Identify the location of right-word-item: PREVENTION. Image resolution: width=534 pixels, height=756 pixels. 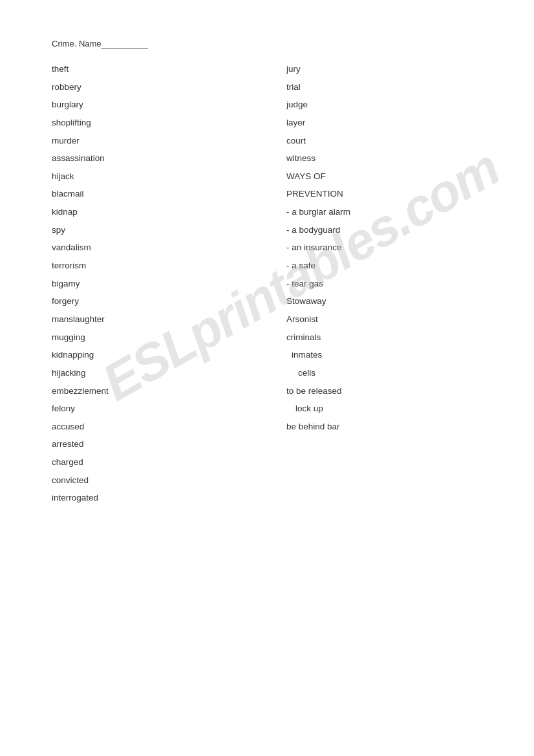
(384, 194).